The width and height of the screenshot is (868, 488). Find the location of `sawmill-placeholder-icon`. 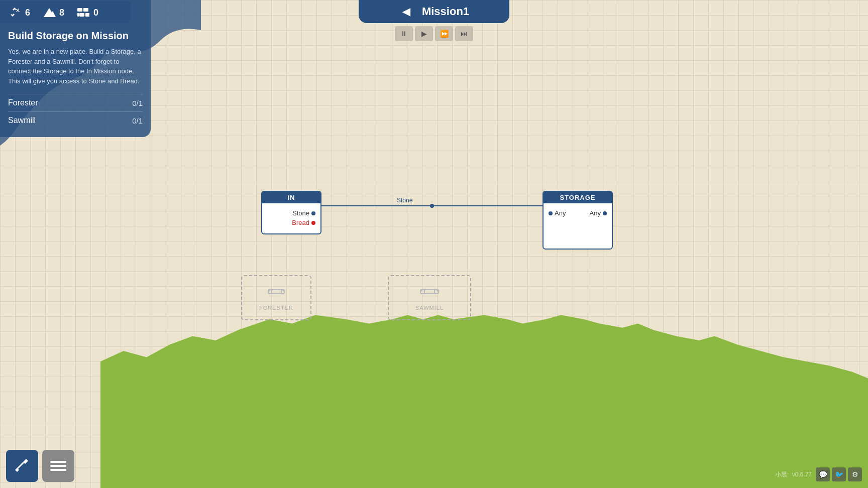

sawmill-placeholder-icon is located at coordinates (429, 293).